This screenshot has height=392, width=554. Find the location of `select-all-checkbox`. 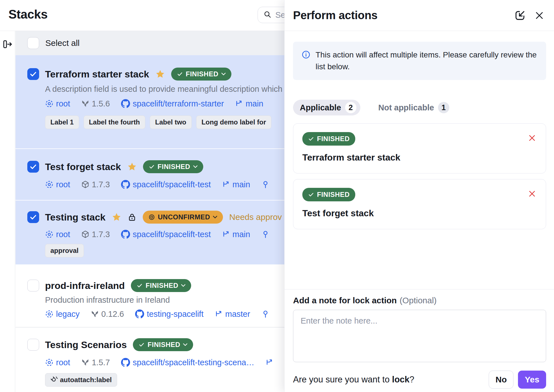

select-all-checkbox is located at coordinates (33, 43).